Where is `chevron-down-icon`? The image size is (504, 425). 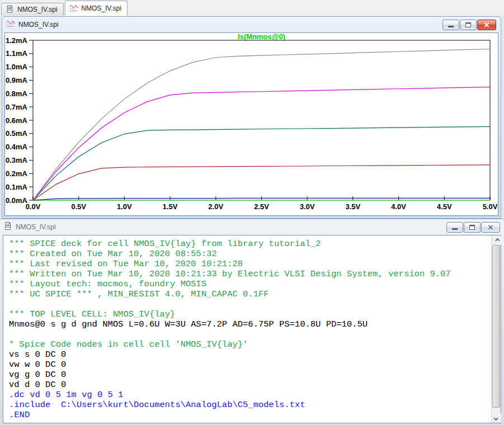
chevron-down-icon is located at coordinates (496, 418).